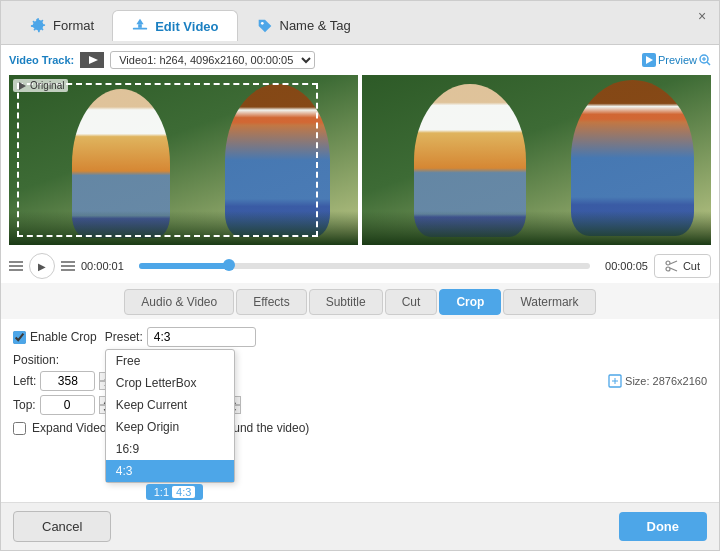 The height and width of the screenshot is (551, 720). What do you see at coordinates (74, 26) in the screenshot?
I see `tab-format-label: Format` at bounding box center [74, 26].